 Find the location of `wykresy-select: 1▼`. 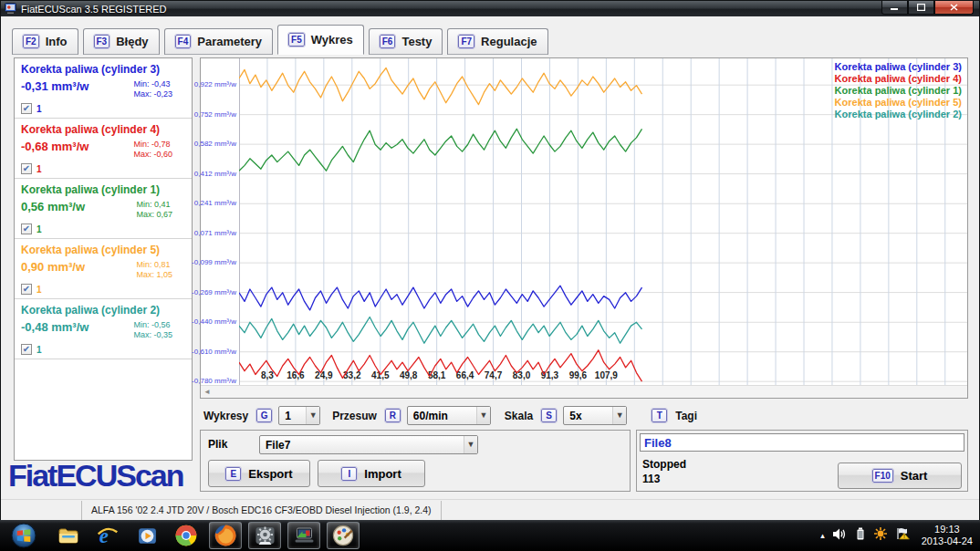

wykresy-select: 1▼ is located at coordinates (299, 416).